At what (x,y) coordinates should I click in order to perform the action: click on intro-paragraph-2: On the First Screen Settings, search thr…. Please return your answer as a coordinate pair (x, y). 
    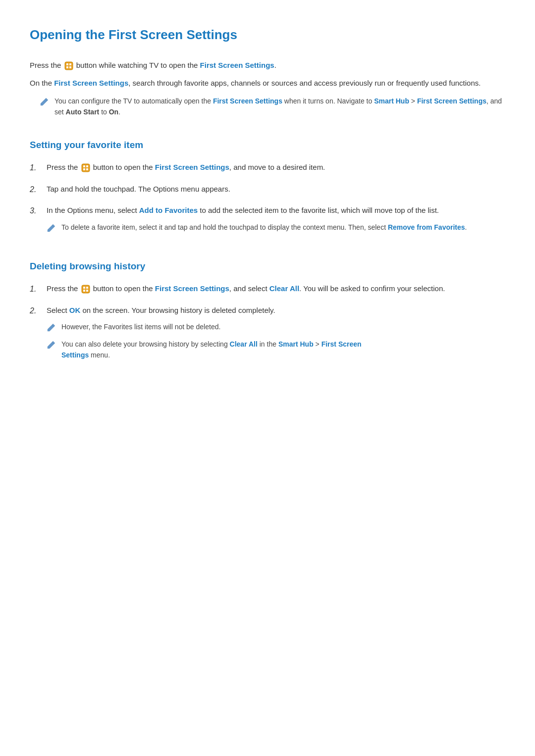
    Looking at the image, I should click on (268, 83).